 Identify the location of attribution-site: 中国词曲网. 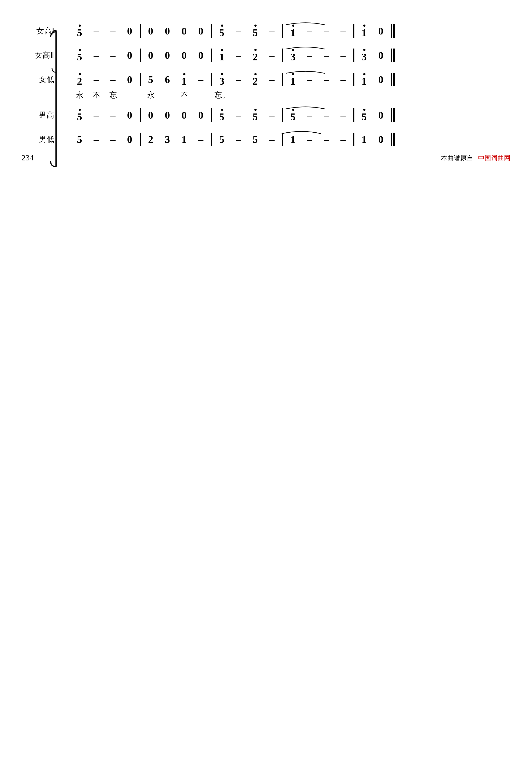
(494, 158).